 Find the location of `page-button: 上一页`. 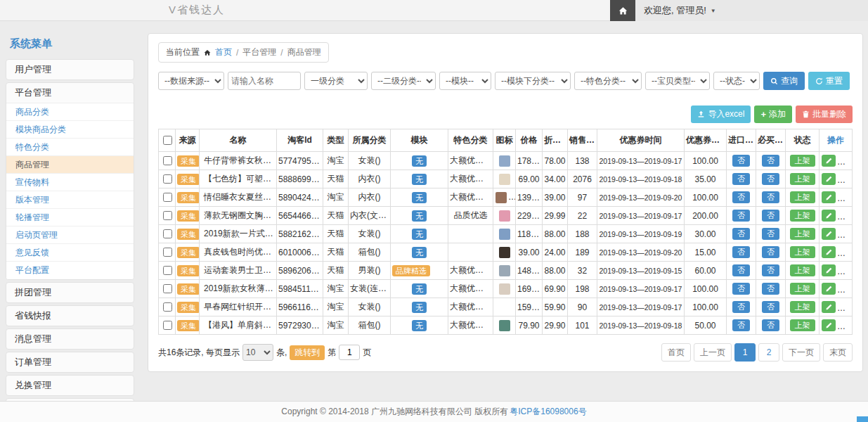

page-button: 上一页 is located at coordinates (713, 352).